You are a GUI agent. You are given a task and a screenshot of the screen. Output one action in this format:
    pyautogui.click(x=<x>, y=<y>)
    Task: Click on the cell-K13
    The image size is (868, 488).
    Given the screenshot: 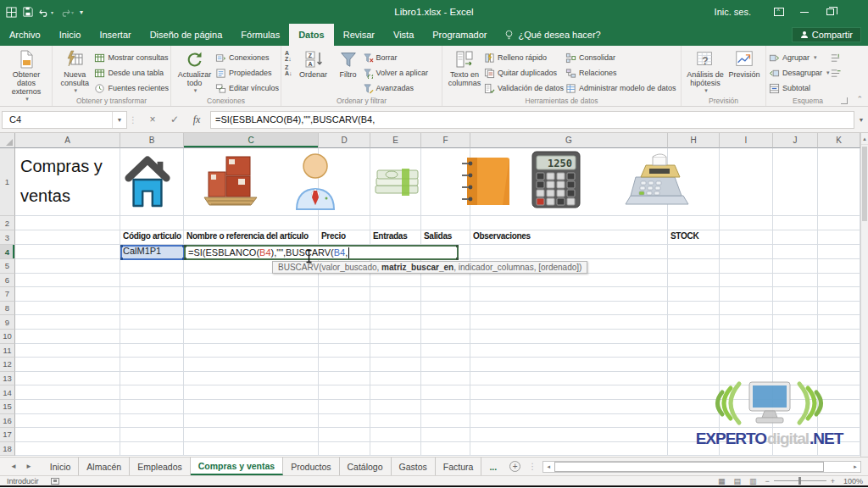 What is the action you would take?
    pyautogui.click(x=839, y=380)
    